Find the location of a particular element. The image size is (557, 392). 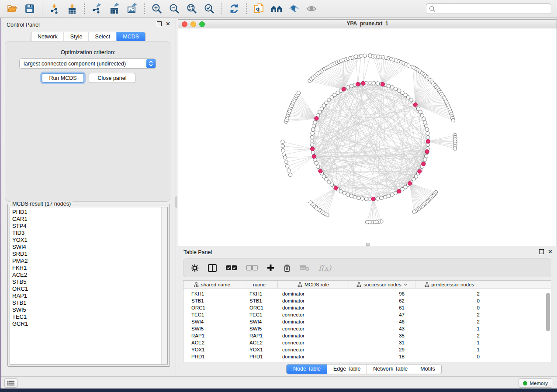

panel-menu-button is located at coordinates (11, 383).